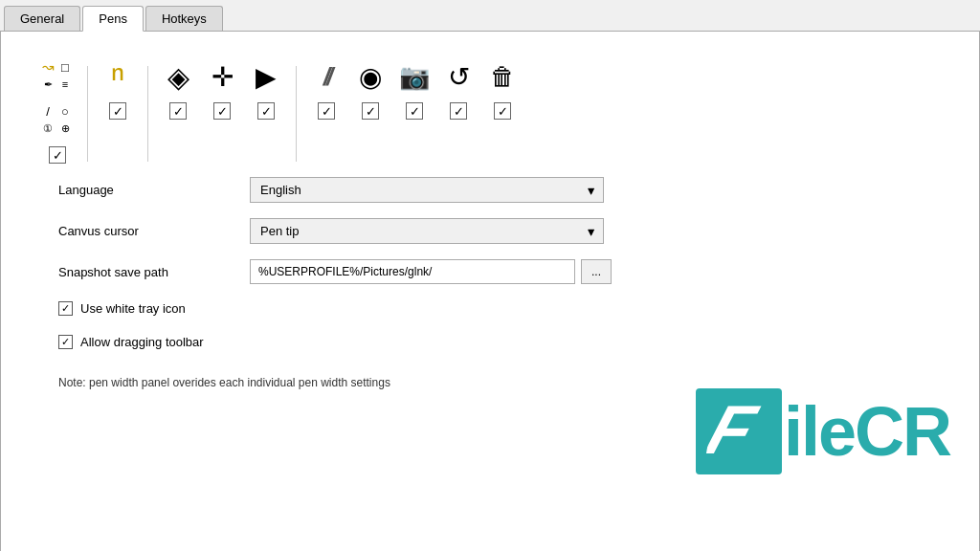  What do you see at coordinates (502, 111) in the screenshot?
I see `delete-checkbox: ✓` at bounding box center [502, 111].